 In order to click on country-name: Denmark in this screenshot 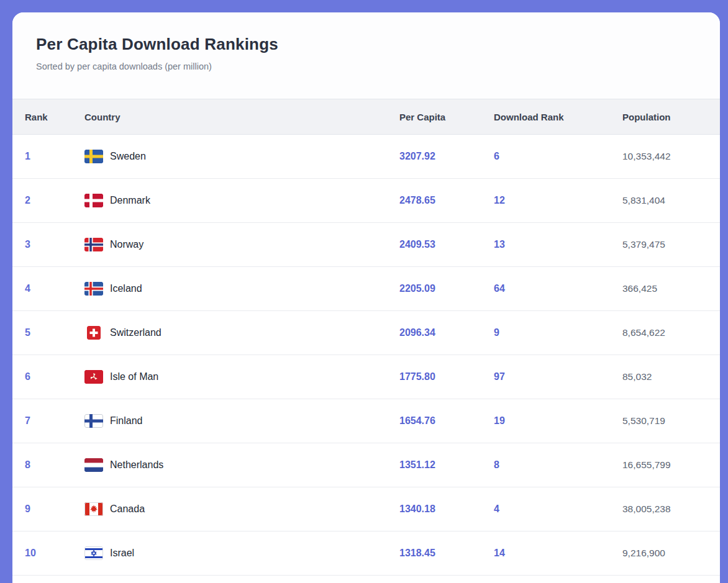, I will do `click(130, 201)`.